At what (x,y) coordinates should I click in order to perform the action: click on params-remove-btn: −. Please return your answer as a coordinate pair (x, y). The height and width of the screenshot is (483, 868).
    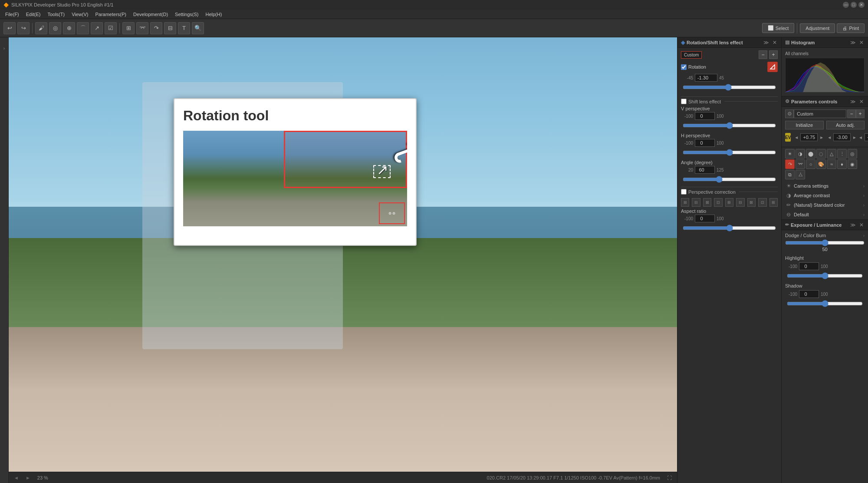
    Looking at the image, I should click on (852, 114).